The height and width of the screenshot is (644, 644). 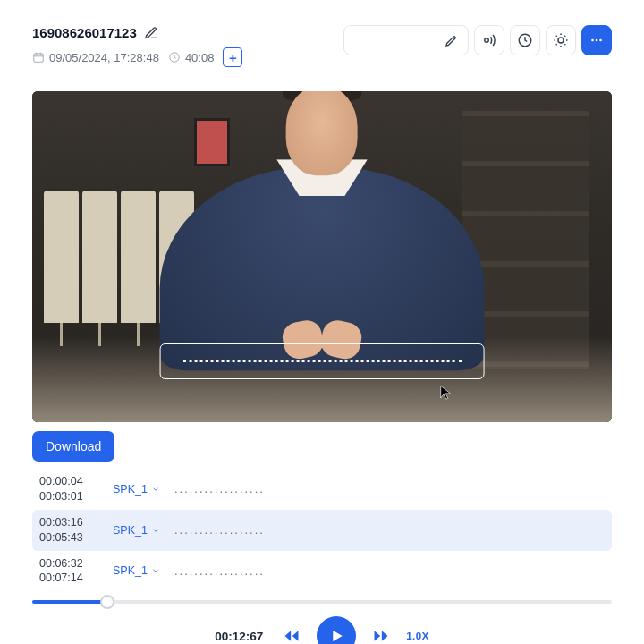 What do you see at coordinates (322, 630) in the screenshot?
I see `playback-controls: 00:12:67 1.0X` at bounding box center [322, 630].